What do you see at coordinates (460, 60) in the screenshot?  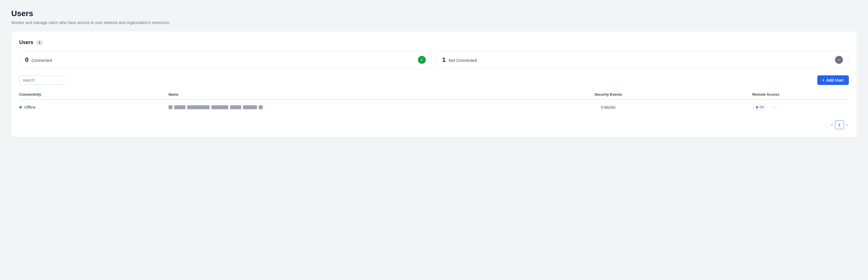 I see `not-connected-stat-content: 1 Not Connected` at bounding box center [460, 60].